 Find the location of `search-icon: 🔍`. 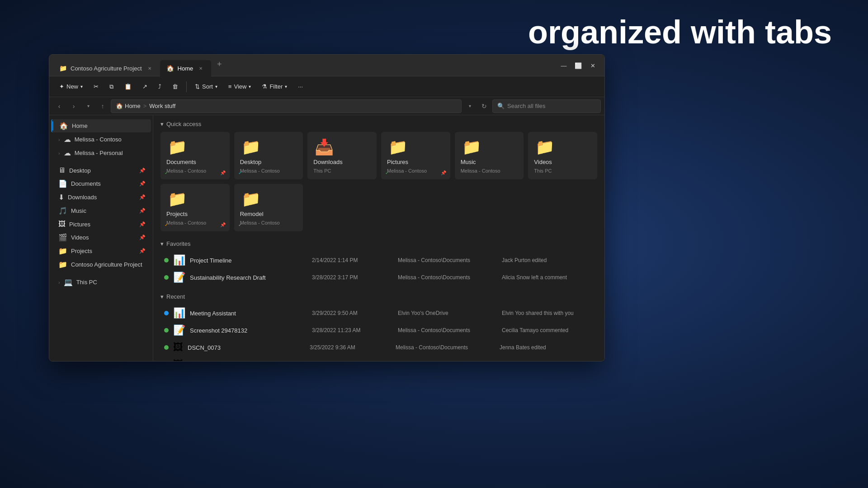

search-icon: 🔍 is located at coordinates (501, 106).